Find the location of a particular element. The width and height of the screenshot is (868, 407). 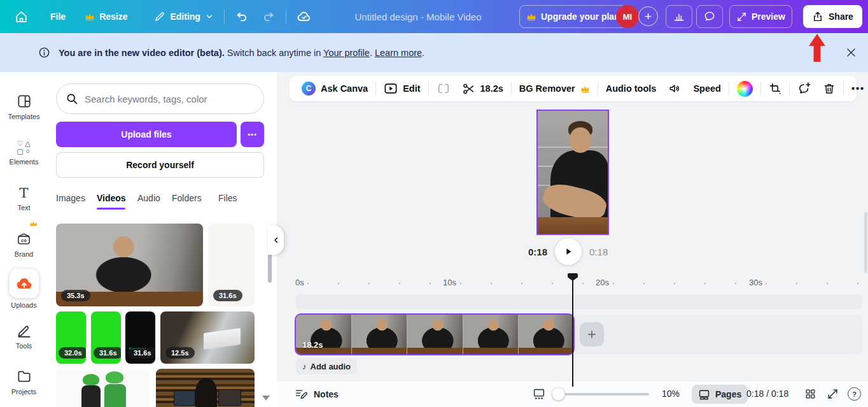

tab-folders: Folders is located at coordinates (187, 198).